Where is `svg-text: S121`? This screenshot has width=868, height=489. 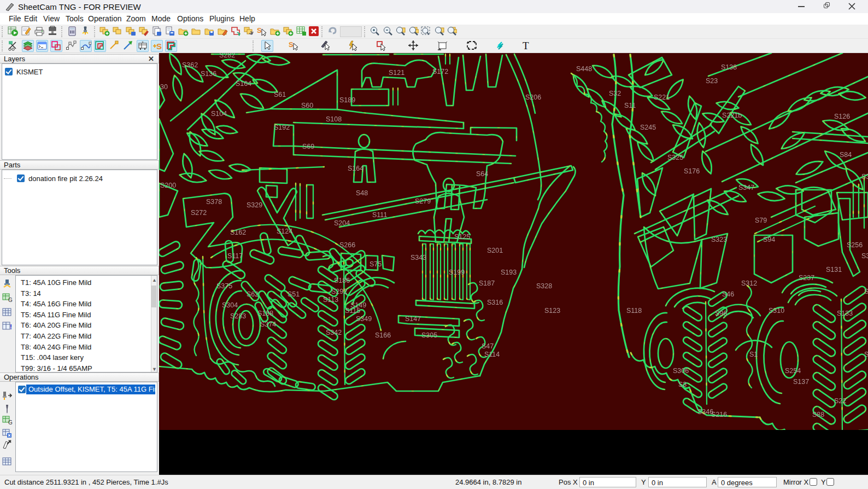
svg-text: S121 is located at coordinates (397, 73).